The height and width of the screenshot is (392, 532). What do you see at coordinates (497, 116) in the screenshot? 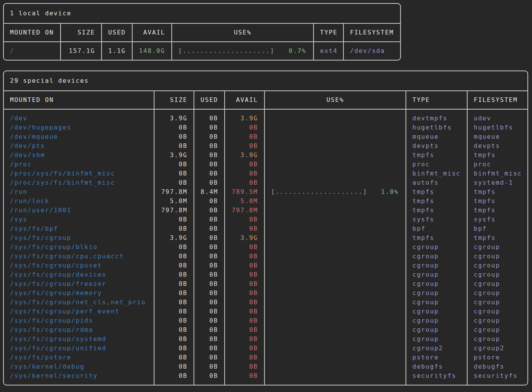
I see `filesystem-name: udev` at bounding box center [497, 116].